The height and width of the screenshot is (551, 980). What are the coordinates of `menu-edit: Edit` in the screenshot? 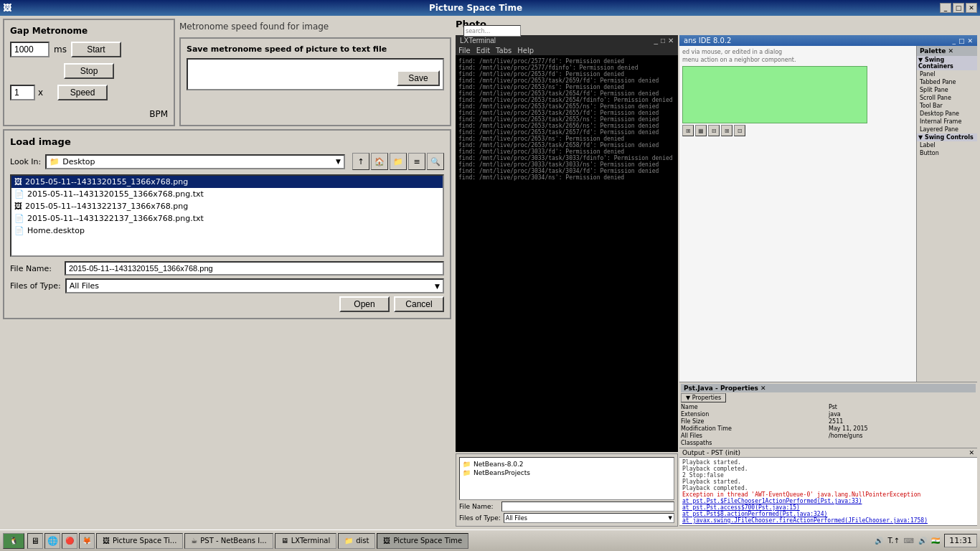 It's located at (484, 50).